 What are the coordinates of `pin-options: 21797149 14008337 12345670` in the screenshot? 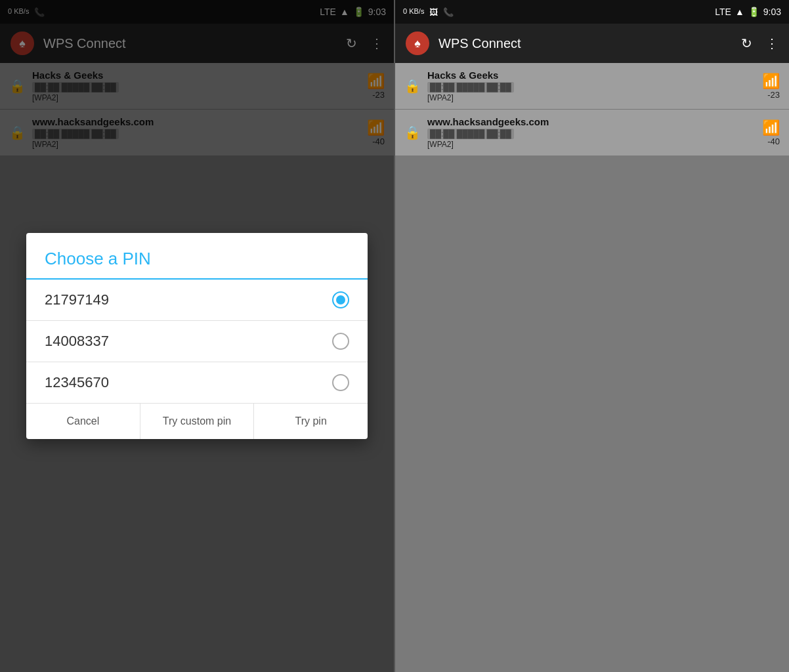 It's located at (197, 341).